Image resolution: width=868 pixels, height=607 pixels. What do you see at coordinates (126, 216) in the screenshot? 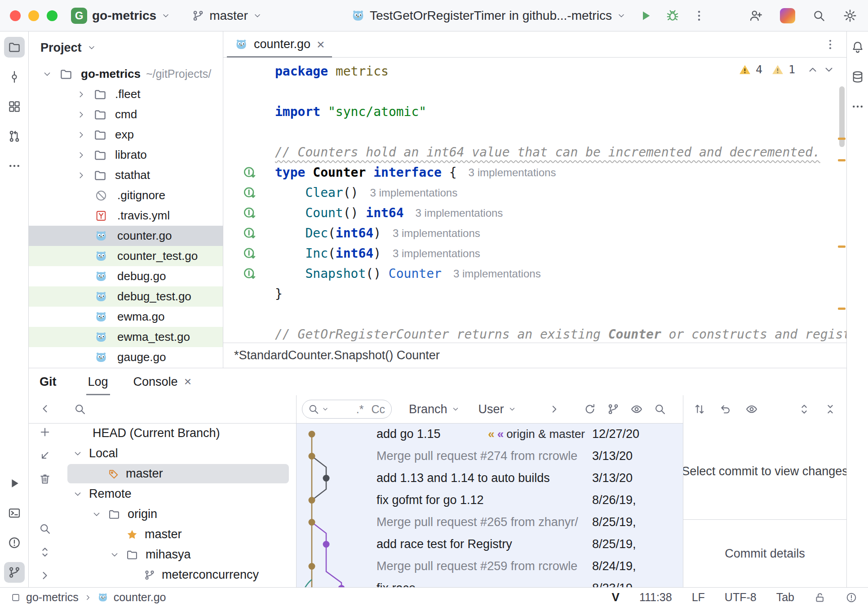
I see `tree-row-file: .travis.yml` at bounding box center [126, 216].